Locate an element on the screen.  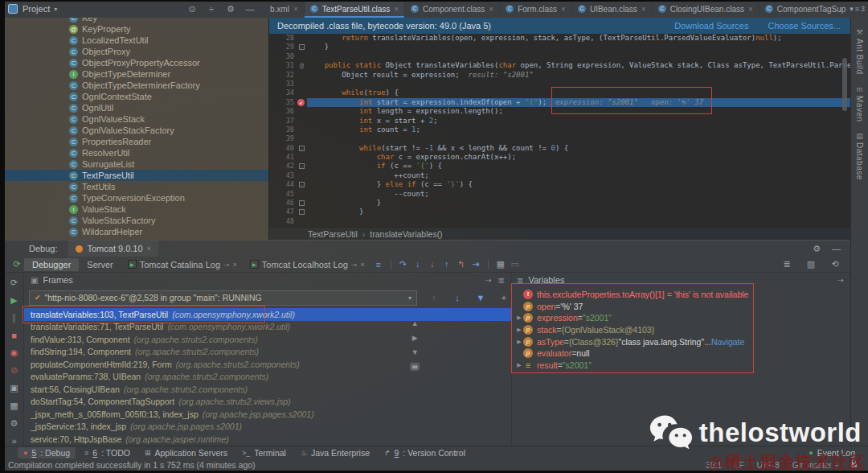
tree-item-ognlvaluestack: COgnlValueStack is located at coordinates (137, 119).